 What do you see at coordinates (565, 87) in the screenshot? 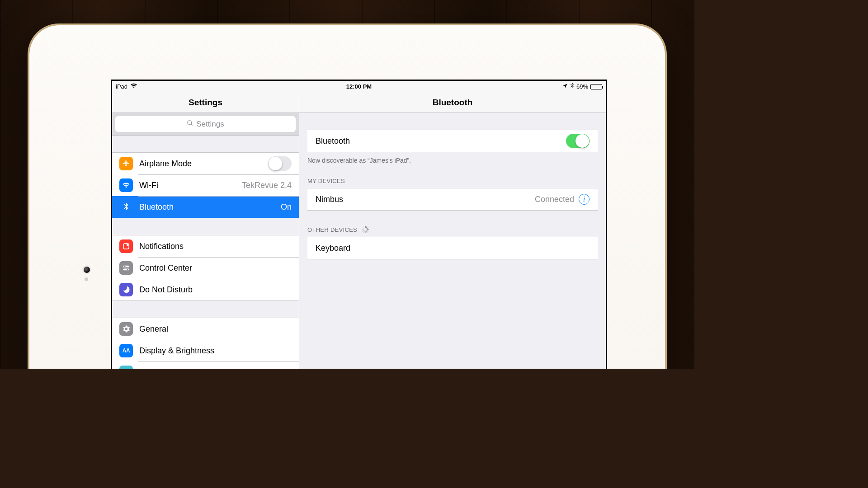
I see `location-icon` at bounding box center [565, 87].